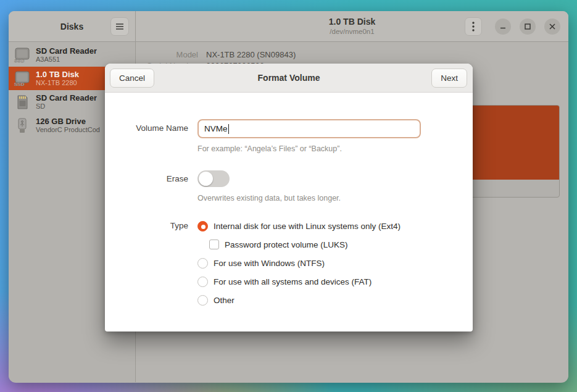 The height and width of the screenshot is (392, 577). Describe the element at coordinates (289, 78) in the screenshot. I see `dialog-title: Format Volume` at that location.